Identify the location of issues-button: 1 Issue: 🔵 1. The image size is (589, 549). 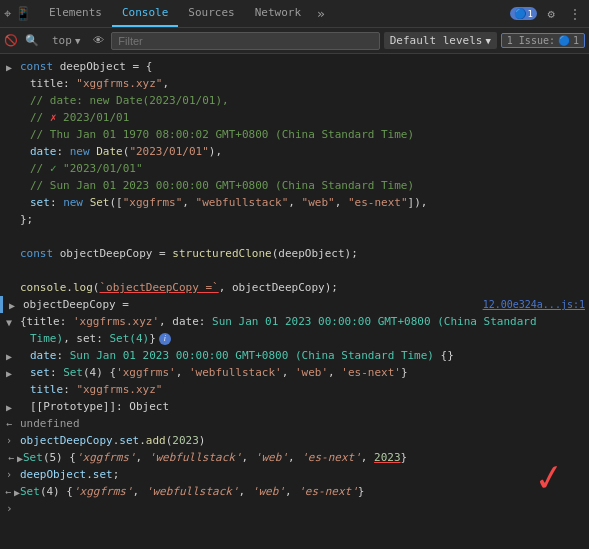
(543, 40).